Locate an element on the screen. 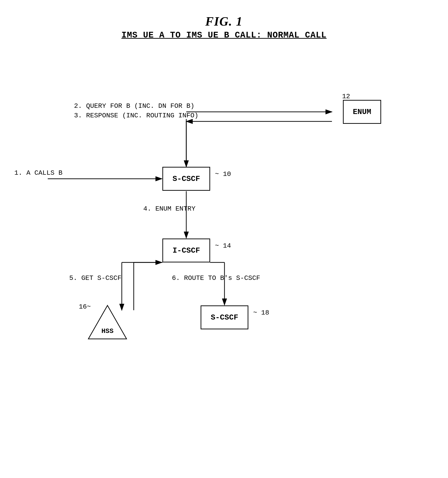 The width and height of the screenshot is (448, 478). hss-triangle-svg: HSS is located at coordinates (108, 322).